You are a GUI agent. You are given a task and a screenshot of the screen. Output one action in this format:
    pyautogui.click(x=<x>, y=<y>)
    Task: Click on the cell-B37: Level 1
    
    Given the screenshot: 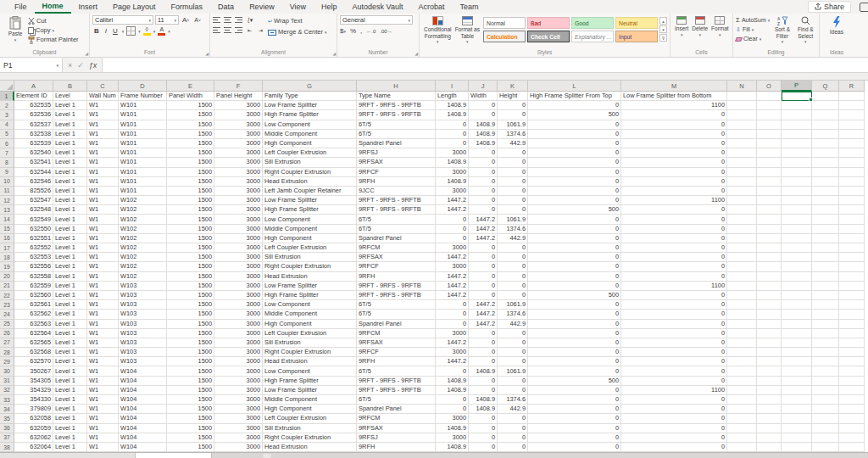 What is the action you would take?
    pyautogui.click(x=70, y=438)
    